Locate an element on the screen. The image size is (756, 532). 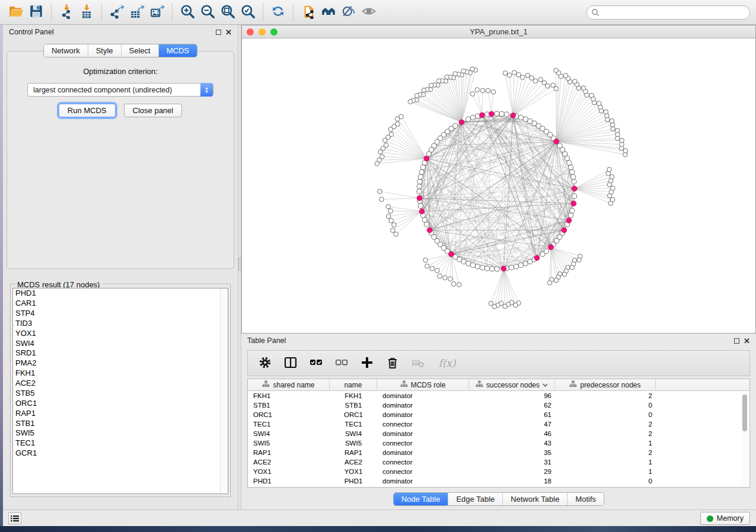
open-session-button is located at coordinates (16, 12).